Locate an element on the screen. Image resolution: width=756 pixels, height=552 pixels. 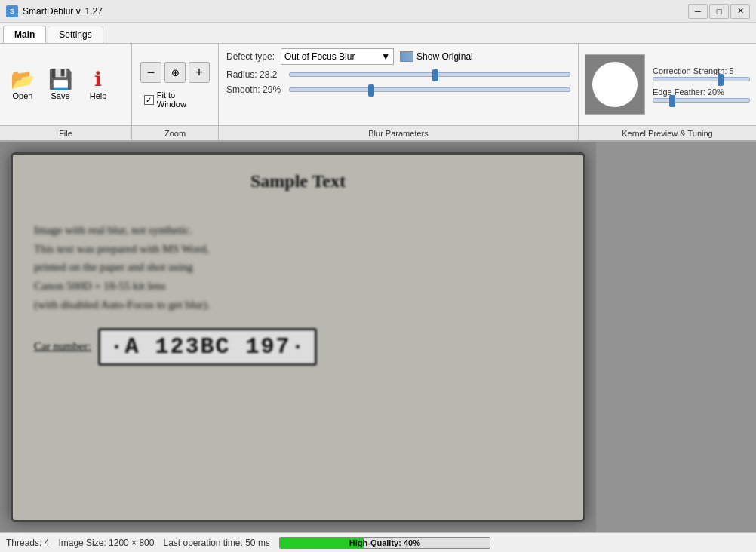
open-label: Open is located at coordinates (23, 96).